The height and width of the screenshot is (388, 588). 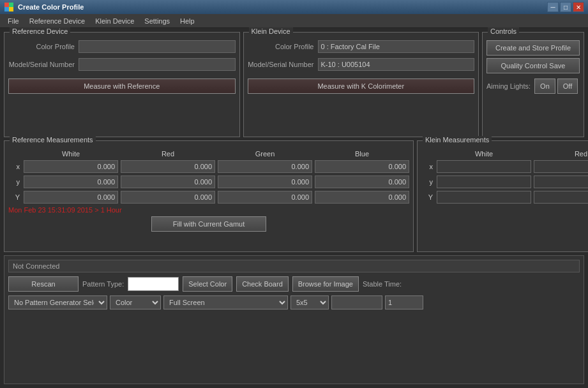 What do you see at coordinates (209, 210) in the screenshot?
I see `timestamp-text: Mon Feb 23 15:31:09 2015 > 1 Hour` at bounding box center [209, 210].